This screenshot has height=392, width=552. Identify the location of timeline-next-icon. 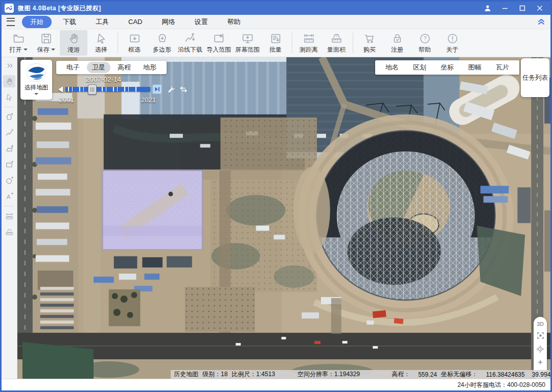
(157, 89).